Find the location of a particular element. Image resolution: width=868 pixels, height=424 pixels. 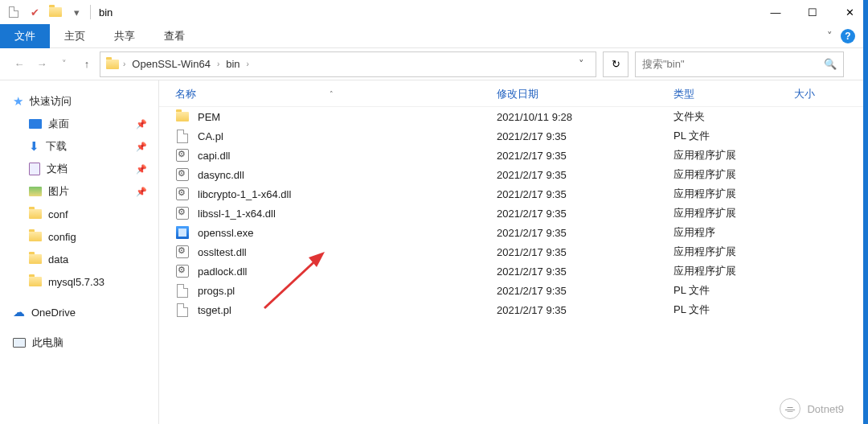

file-name: padlock.dll is located at coordinates (222, 272).